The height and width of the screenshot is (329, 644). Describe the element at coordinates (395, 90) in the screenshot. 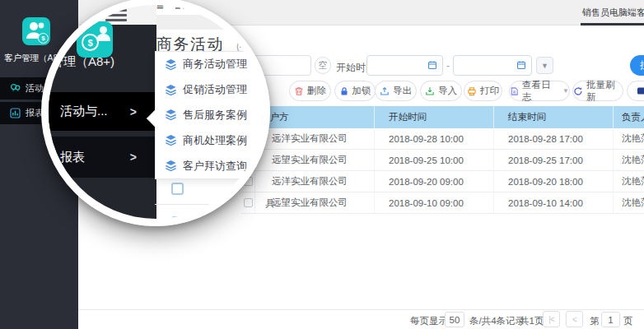

I see `export-button: 导出` at that location.